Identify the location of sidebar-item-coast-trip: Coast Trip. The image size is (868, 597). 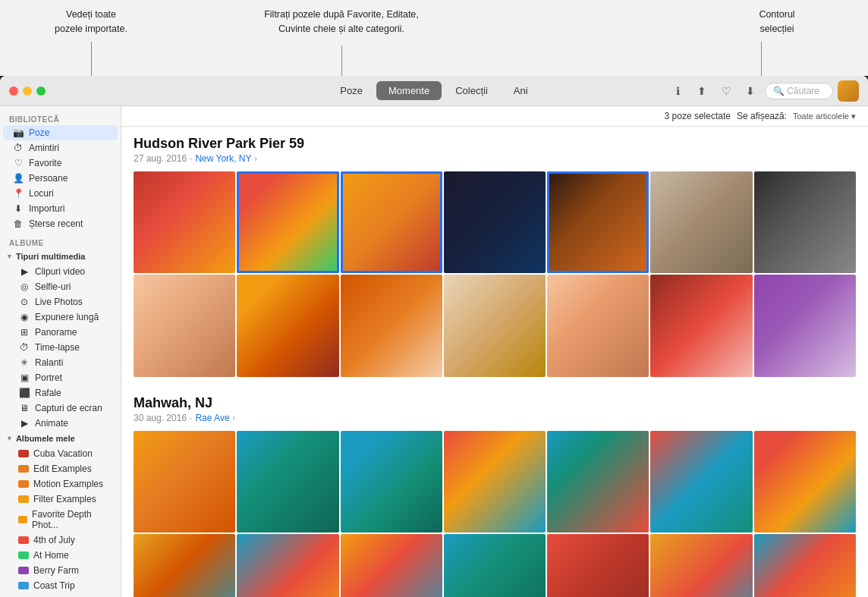
(61, 586).